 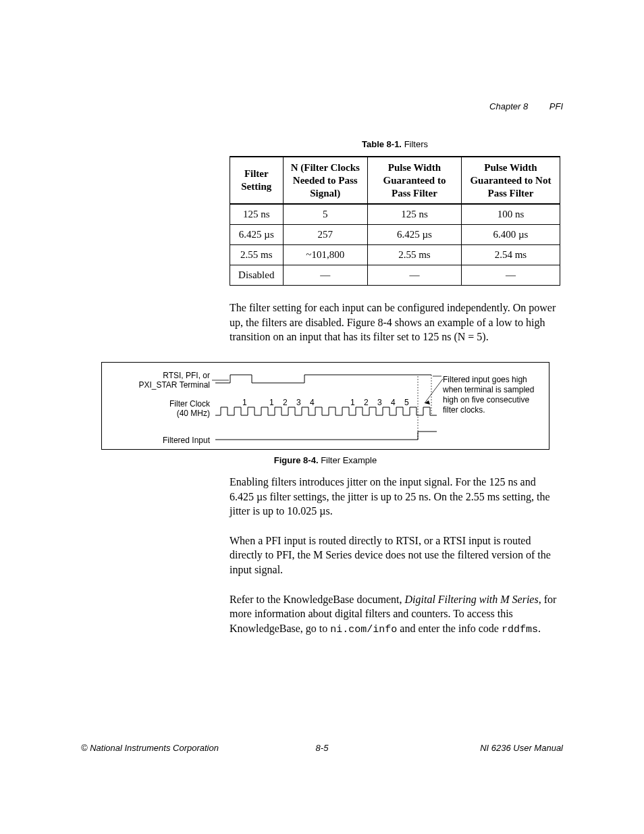 I want to click on footer: © National Instruments Corporation 8-5 N…, so click(x=322, y=748).